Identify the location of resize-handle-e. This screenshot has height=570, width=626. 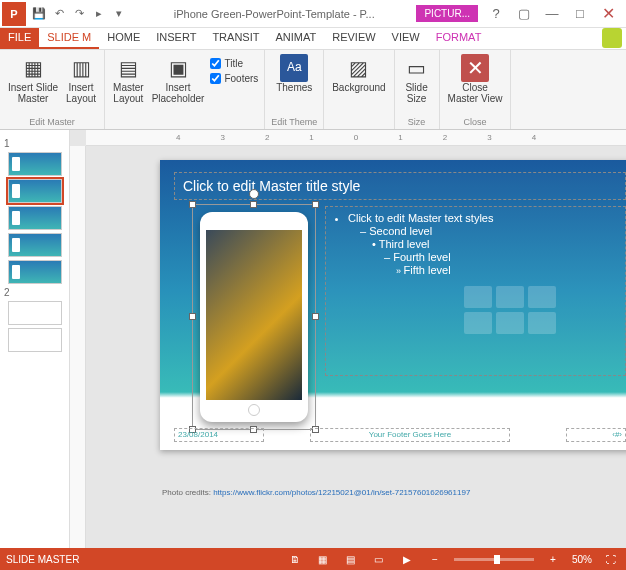
(316, 316).